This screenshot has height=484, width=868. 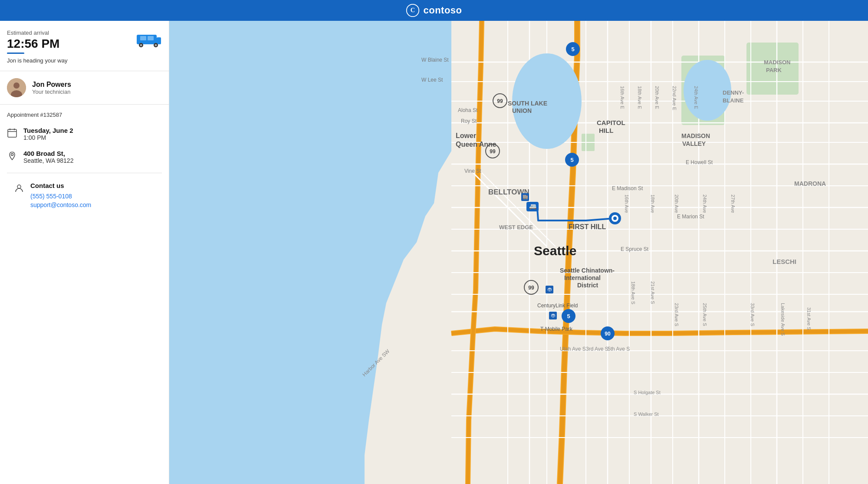 I want to click on technician-role: Your technician, so click(x=52, y=92).